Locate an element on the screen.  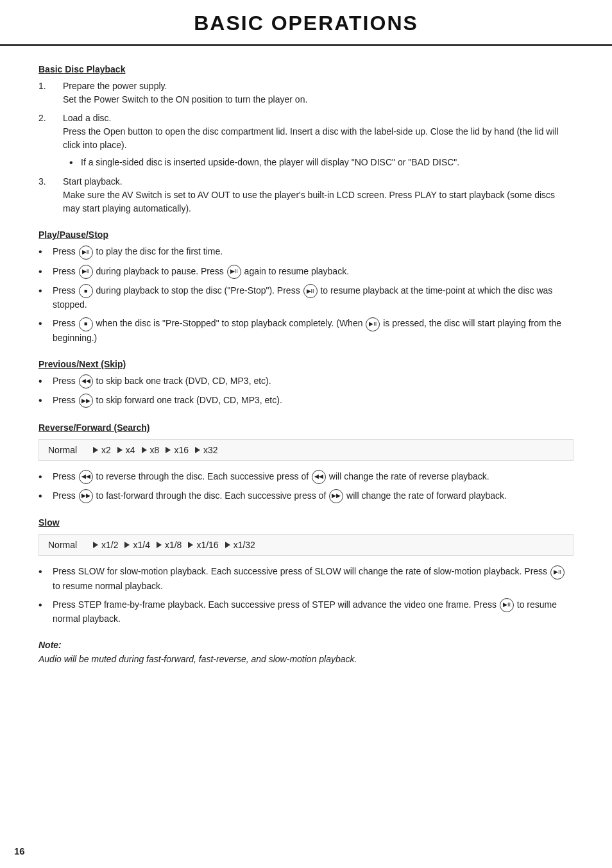
previous-next-section: Previous/Next (Skip) • Press ◀◀ to skip … is located at coordinates (306, 383).